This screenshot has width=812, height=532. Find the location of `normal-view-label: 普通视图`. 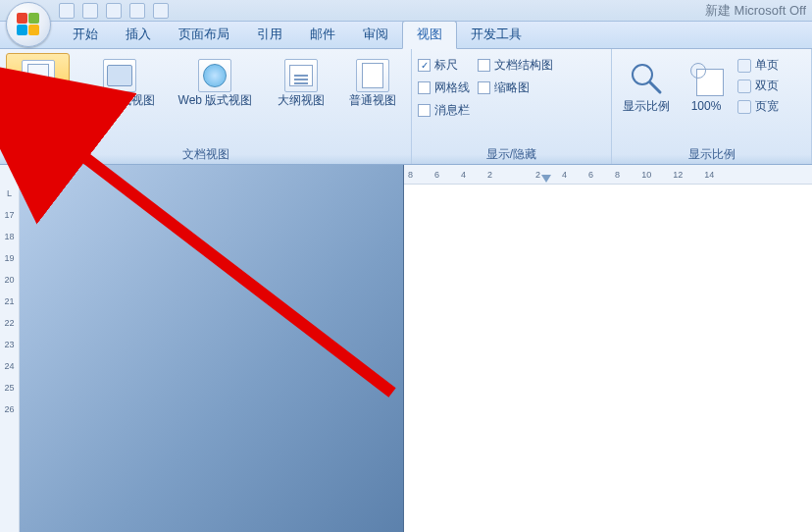

normal-view-label: 普通视图 is located at coordinates (373, 101).